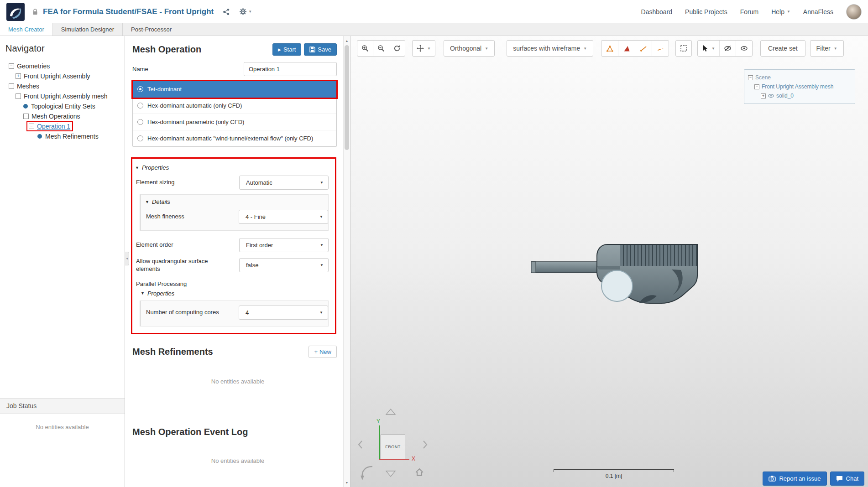 The height and width of the screenshot is (487, 868). Describe the element at coordinates (235, 89) in the screenshot. I see `algorithm-option-tet-dominant: Tet-dominant` at that location.